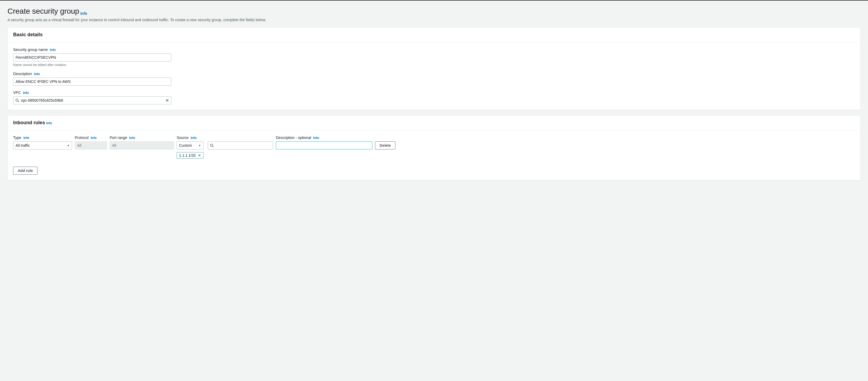 The width and height of the screenshot is (868, 381). Describe the element at coordinates (187, 155) in the screenshot. I see `source-cidr-tag-label: 1.1.1.1/32` at that location.